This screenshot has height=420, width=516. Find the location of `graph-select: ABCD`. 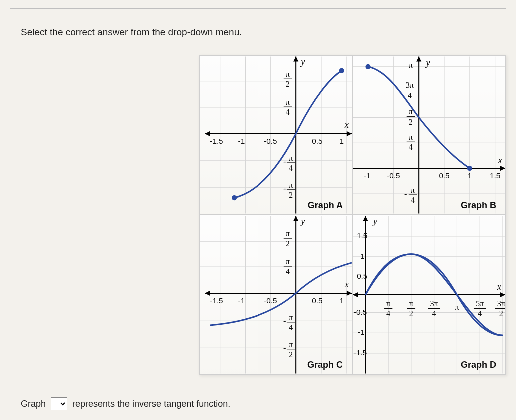

graph-select: ABCD is located at coordinates (59, 404).